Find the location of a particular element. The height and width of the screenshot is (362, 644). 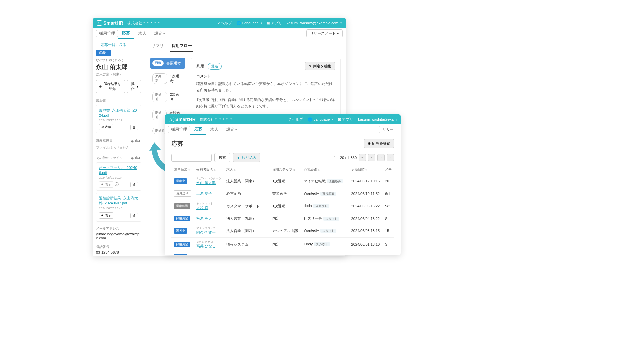

page-last-button: » is located at coordinates (390, 158).